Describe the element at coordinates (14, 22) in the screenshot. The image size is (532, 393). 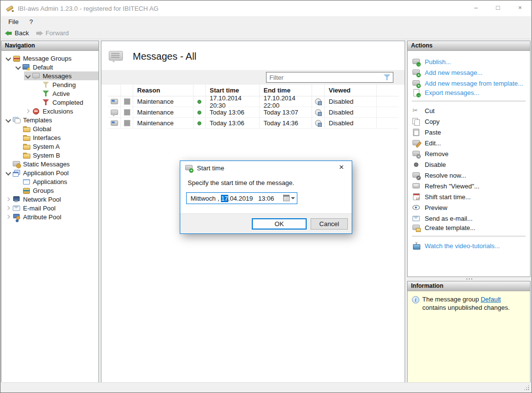
I see `menu-file: File` at that location.